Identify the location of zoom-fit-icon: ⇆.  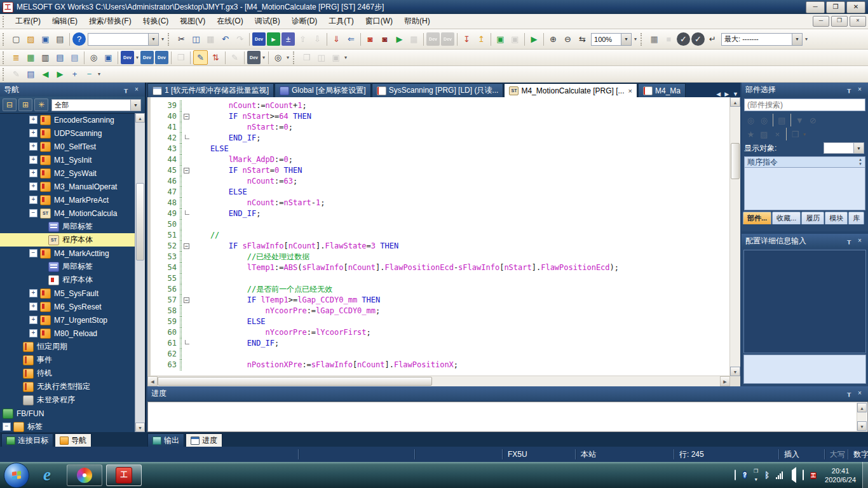
(582, 39).